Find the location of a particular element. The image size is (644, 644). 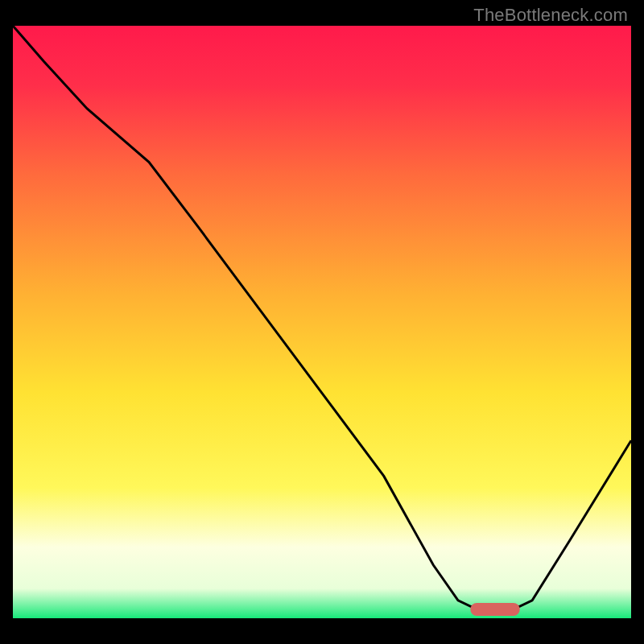

x-axis-band is located at coordinates (322, 625).